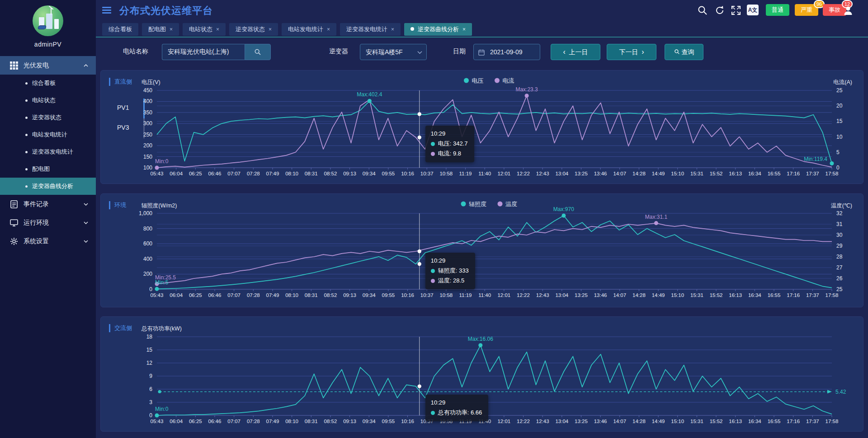  I want to click on x-tick-label: 16:55, so click(774, 174).